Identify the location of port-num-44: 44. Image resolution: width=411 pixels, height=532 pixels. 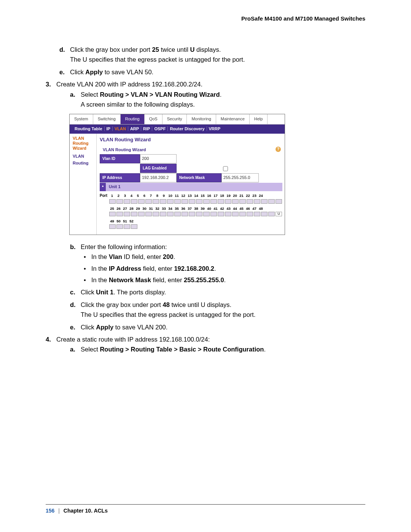
(235, 209).